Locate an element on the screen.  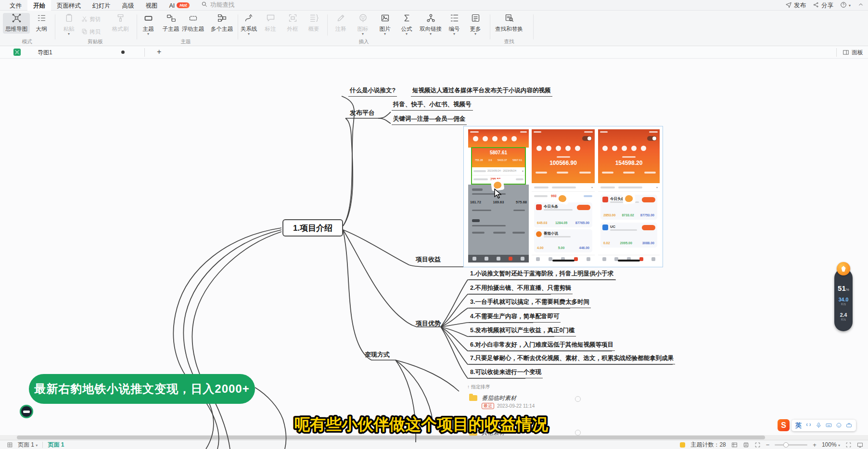
formula-button: 公式 ▾ is located at coordinates (407, 24).